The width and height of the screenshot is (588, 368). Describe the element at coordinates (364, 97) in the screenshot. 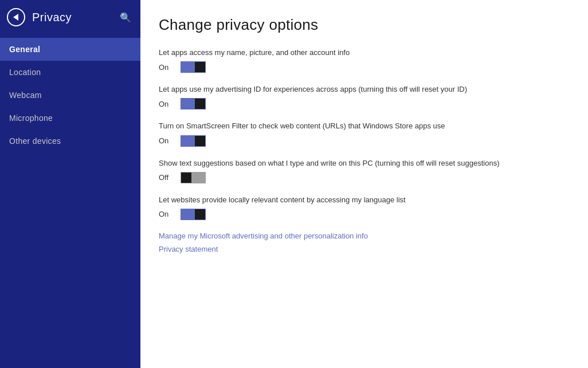

I see `setting-block-2: Let apps use my advertising ID for exper…` at that location.